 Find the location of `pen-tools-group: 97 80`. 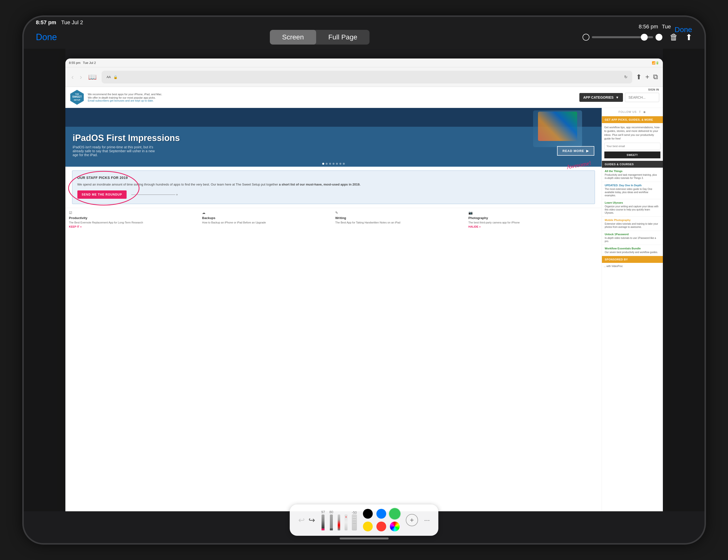

pen-tools-group: 97 80 is located at coordinates (339, 520).